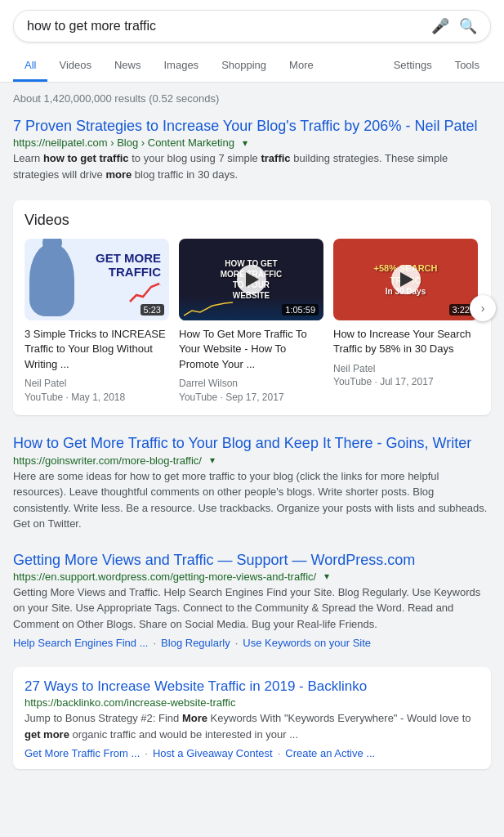  Describe the element at coordinates (330, 754) in the screenshot. I see `result-4-link-3: Create an Active ...` at that location.